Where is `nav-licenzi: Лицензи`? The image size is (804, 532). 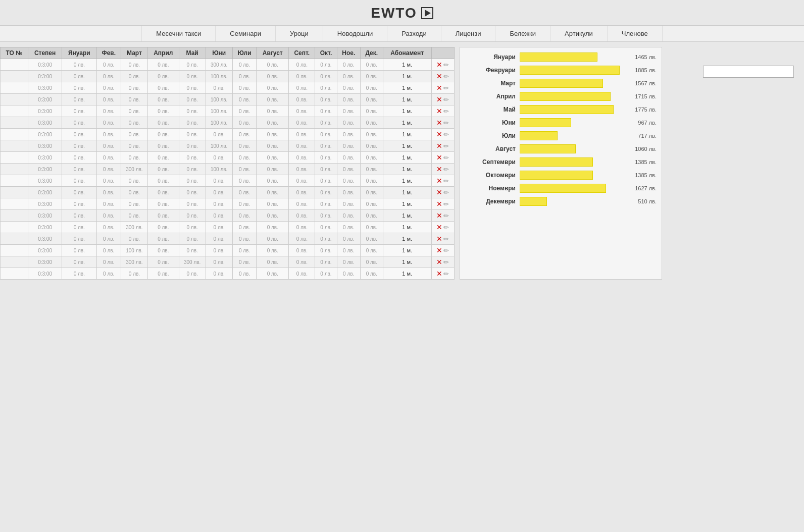
nav-licenzi: Лицензи is located at coordinates (469, 33).